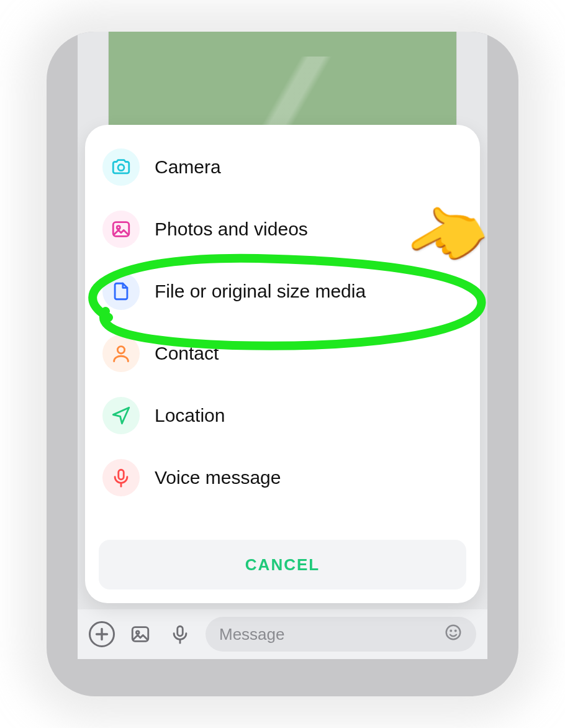  Describe the element at coordinates (282, 167) in the screenshot. I see `sheet-item-camera: Camera` at that location.